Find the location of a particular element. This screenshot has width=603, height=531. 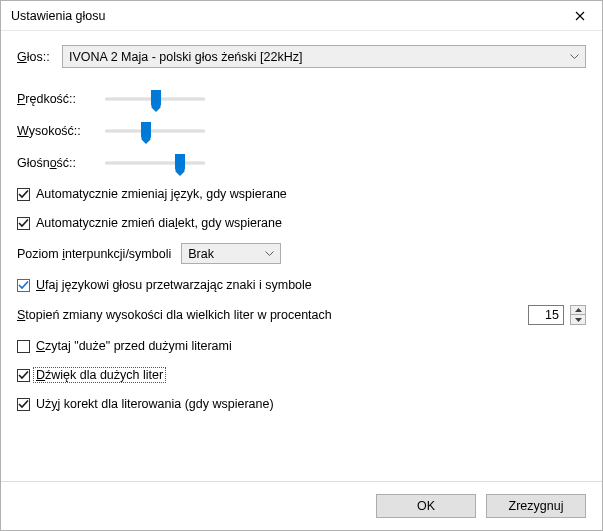

say-cap-checkbox is located at coordinates (24, 346).